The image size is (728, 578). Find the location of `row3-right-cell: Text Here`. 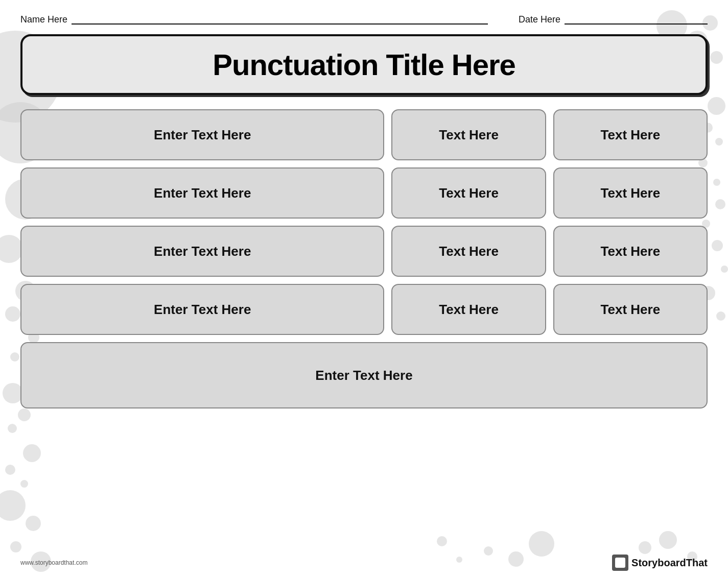

row3-right-cell: Text Here is located at coordinates (630, 251).